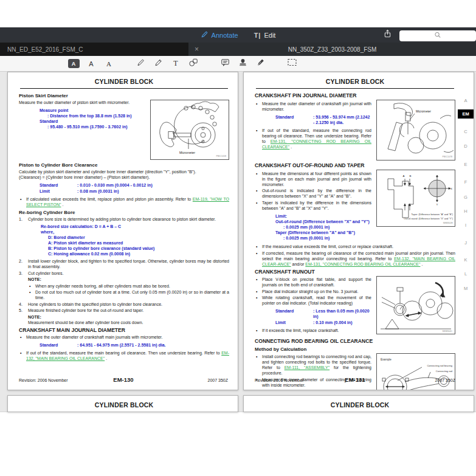 This screenshot has height=476, width=476. Describe the element at coordinates (313, 191) in the screenshot. I see `bullet-list: •Measure the dimensions at four differen…` at that location.